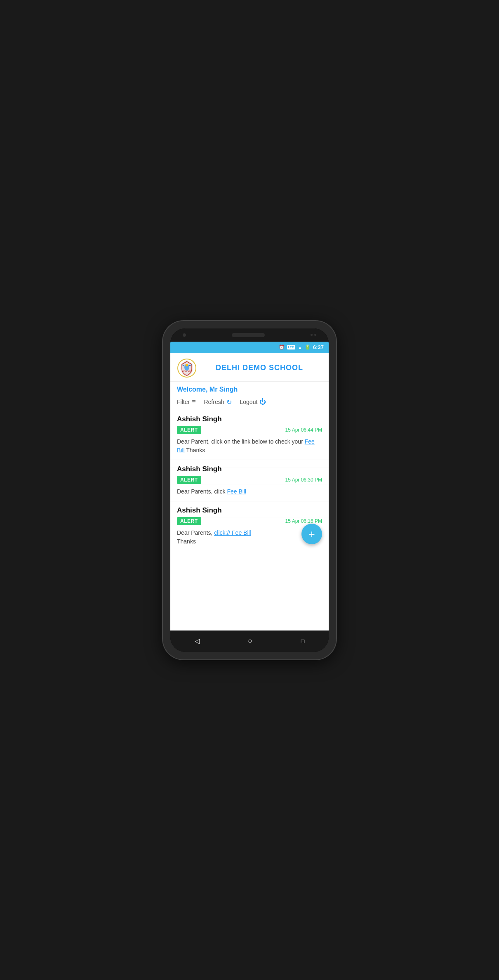  What do you see at coordinates (259, 368) in the screenshot?
I see `school-name: DELHI DEMO SCHOOL` at bounding box center [259, 368].